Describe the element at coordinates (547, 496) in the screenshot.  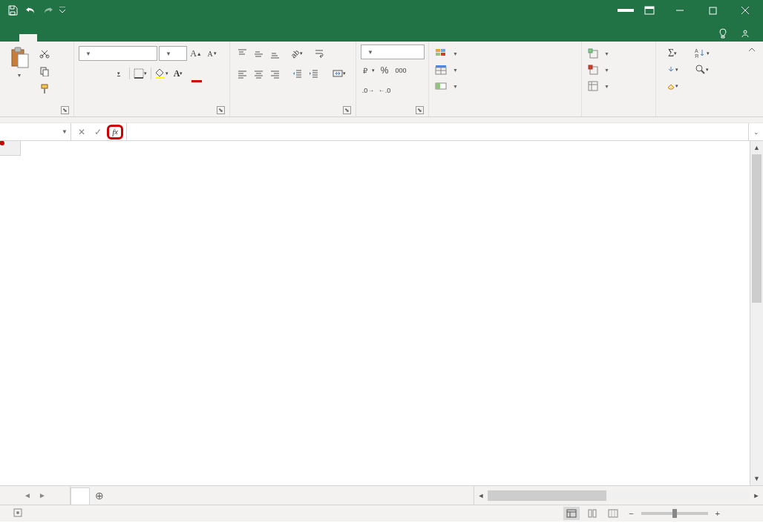
I see `hscroll-thumb` at that location.